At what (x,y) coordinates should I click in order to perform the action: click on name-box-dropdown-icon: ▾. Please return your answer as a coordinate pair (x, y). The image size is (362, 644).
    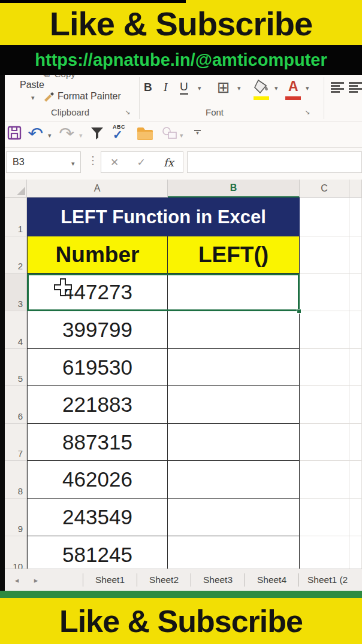
    Looking at the image, I should click on (73, 164).